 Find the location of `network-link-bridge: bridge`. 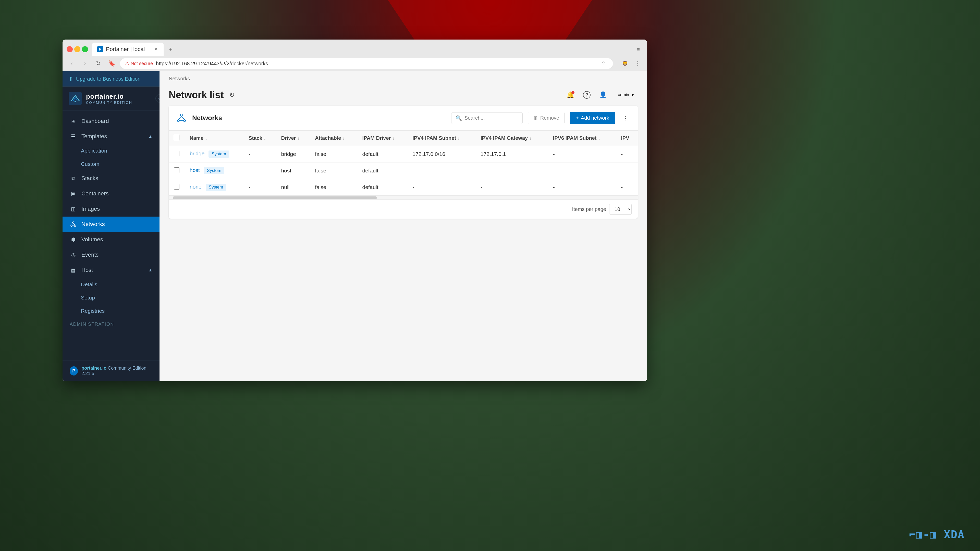

network-link-bridge: bridge is located at coordinates (197, 154).